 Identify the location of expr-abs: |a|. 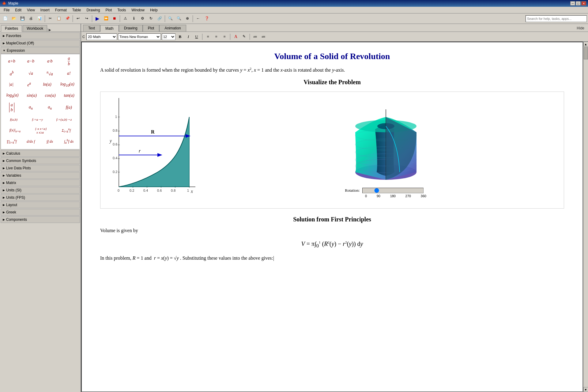
(11, 85).